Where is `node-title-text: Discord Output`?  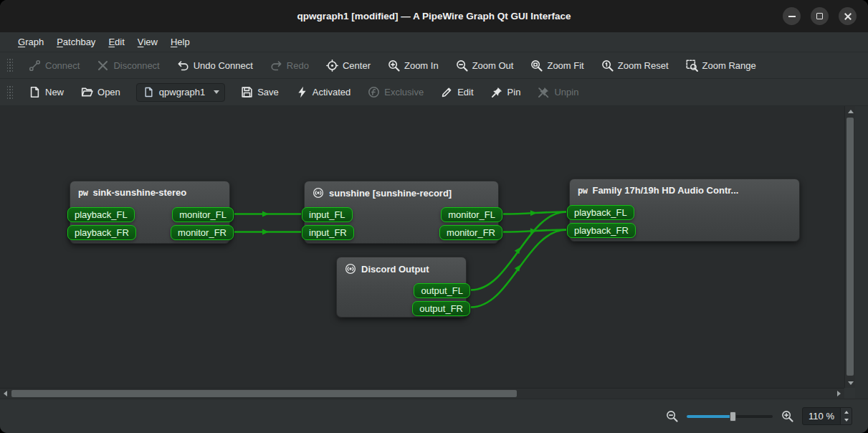
node-title-text: Discord Output is located at coordinates (396, 270).